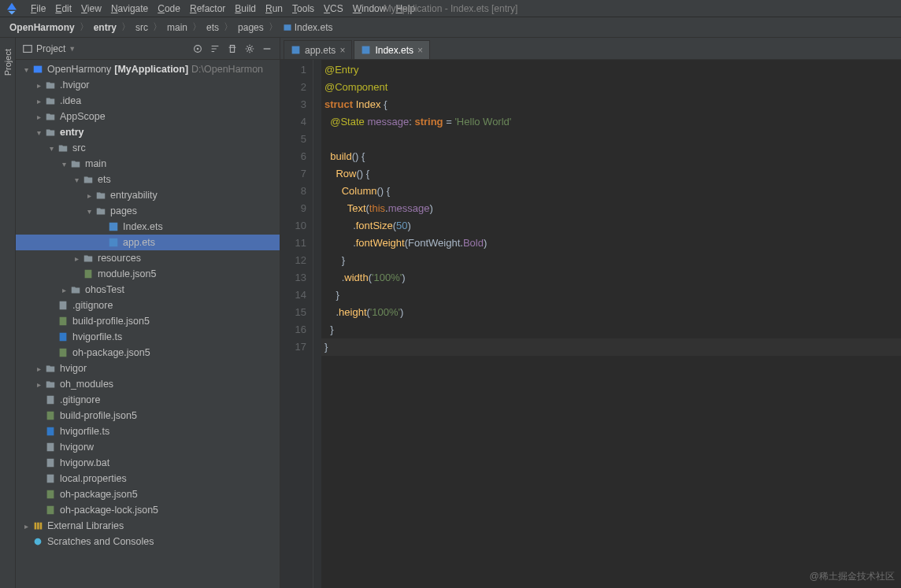  What do you see at coordinates (50, 416) in the screenshot?
I see `json-icon` at bounding box center [50, 416].